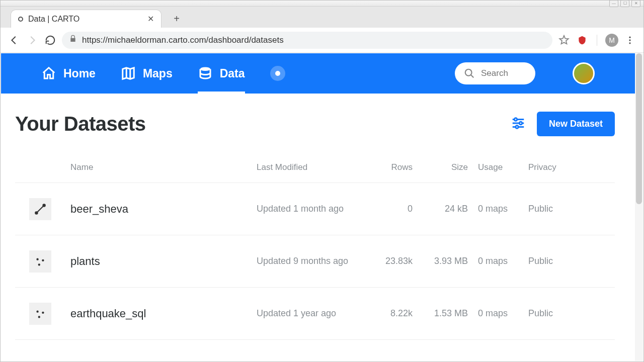 This screenshot has height=362, width=644. I want to click on window-titlebar: — ☐ ✕, so click(322, 4).